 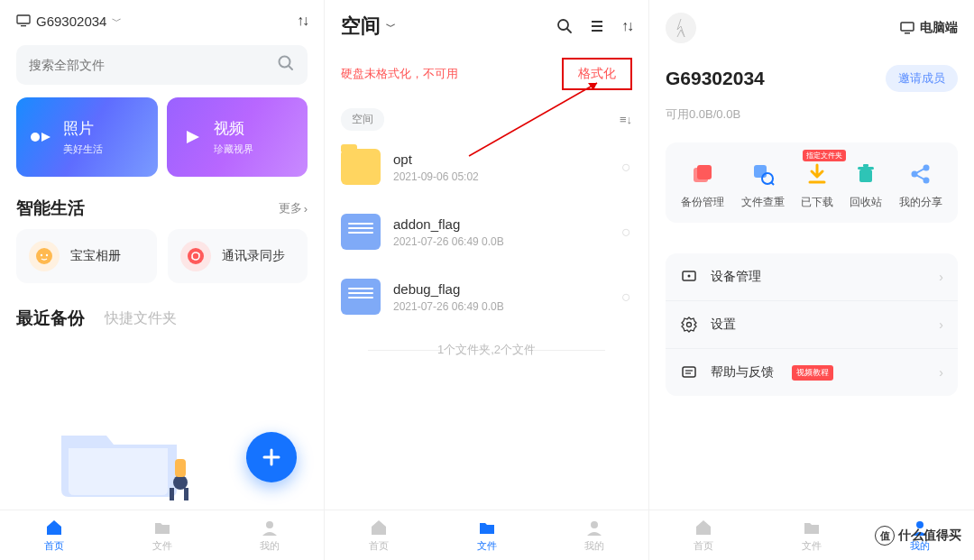 I want to click on tile-label: 通讯录同步, so click(x=253, y=256).